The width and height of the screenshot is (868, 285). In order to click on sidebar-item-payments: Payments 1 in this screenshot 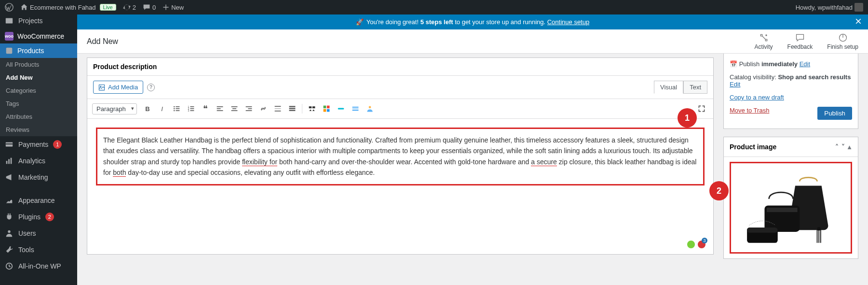, I will do `click(39, 144)`.